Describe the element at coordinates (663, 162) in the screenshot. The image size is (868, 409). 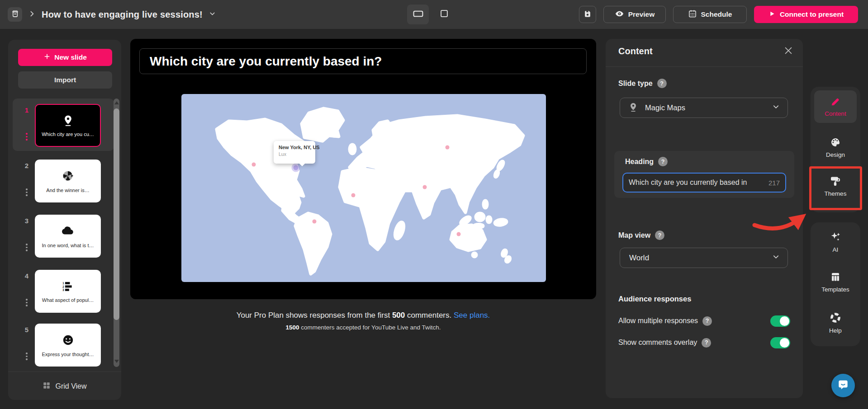
I see `heading-help-icon: ?` at that location.